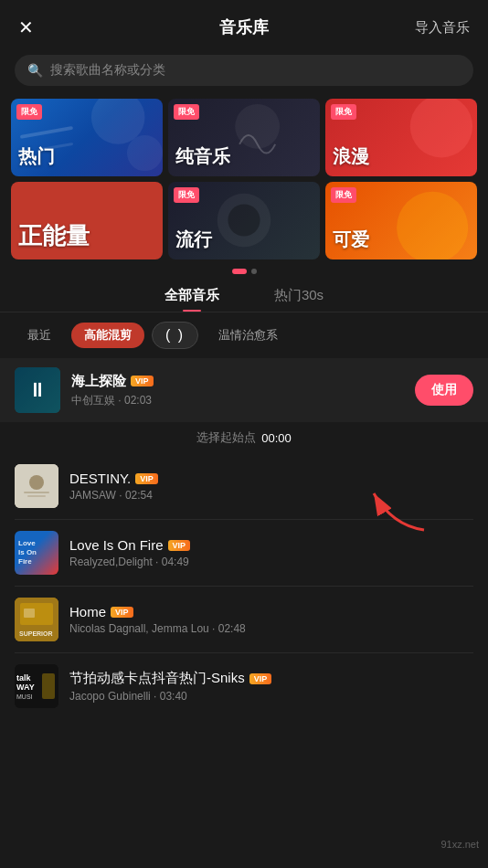 The width and height of the screenshot is (488, 868). What do you see at coordinates (244, 297) in the screenshot?
I see `main-tabs: 全部音乐 热门30s` at bounding box center [244, 297].